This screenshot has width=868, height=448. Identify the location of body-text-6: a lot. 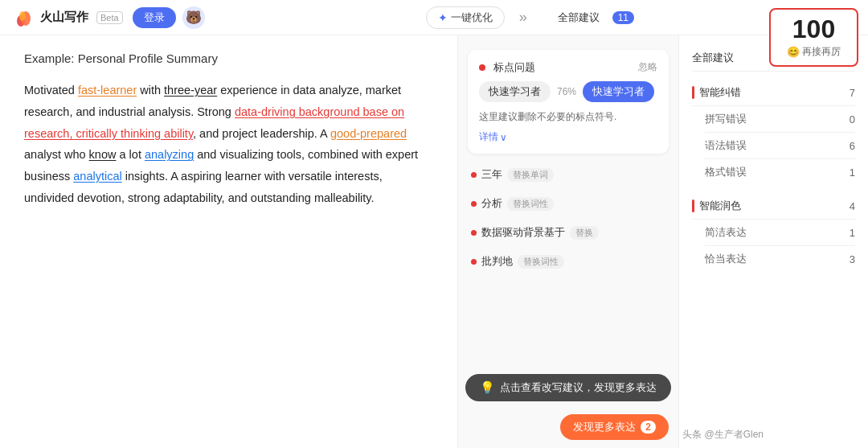
(130, 154).